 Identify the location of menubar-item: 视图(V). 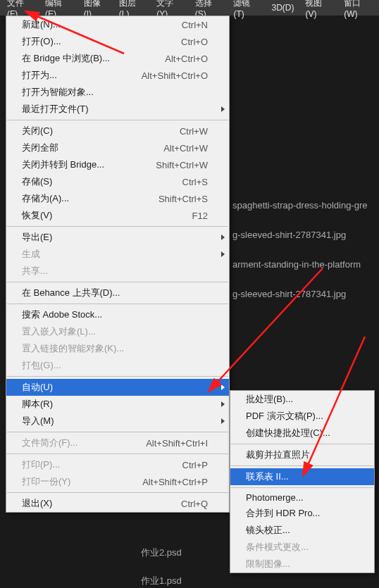
(318, 10).